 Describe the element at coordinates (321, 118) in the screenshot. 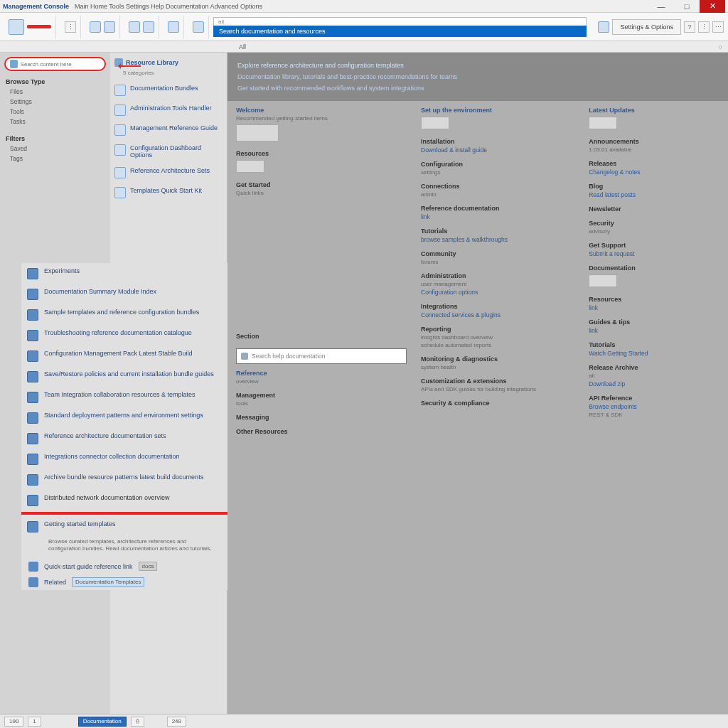

I see `section-sub: Recommended getting-started items` at that location.